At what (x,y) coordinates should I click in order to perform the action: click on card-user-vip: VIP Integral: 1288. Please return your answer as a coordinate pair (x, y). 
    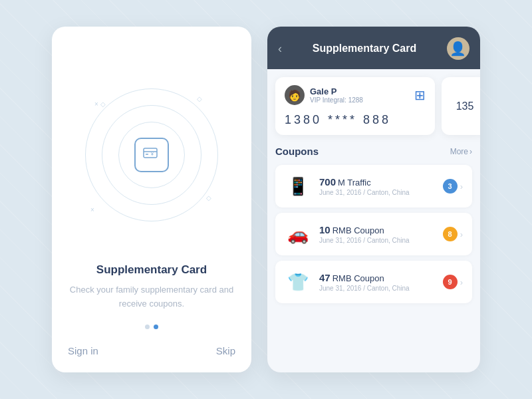
    Looking at the image, I should click on (336, 100).